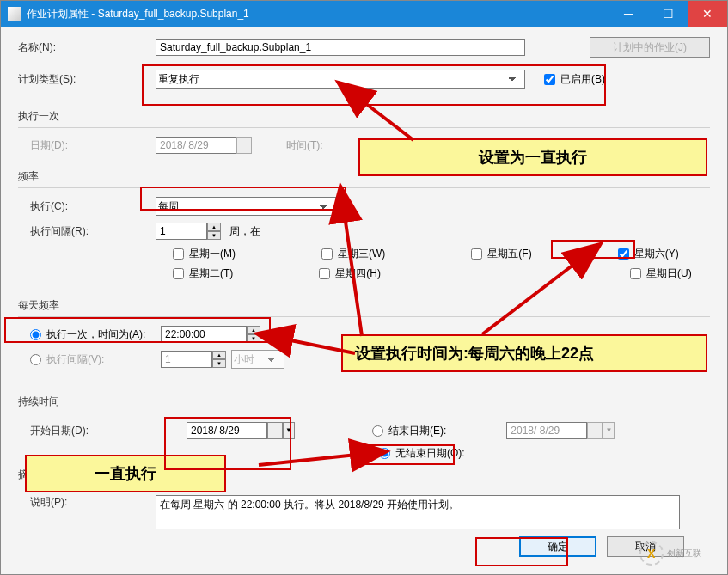 This screenshot has width=728, height=575. I want to click on schedule-type-select: 重复执行, so click(340, 79).